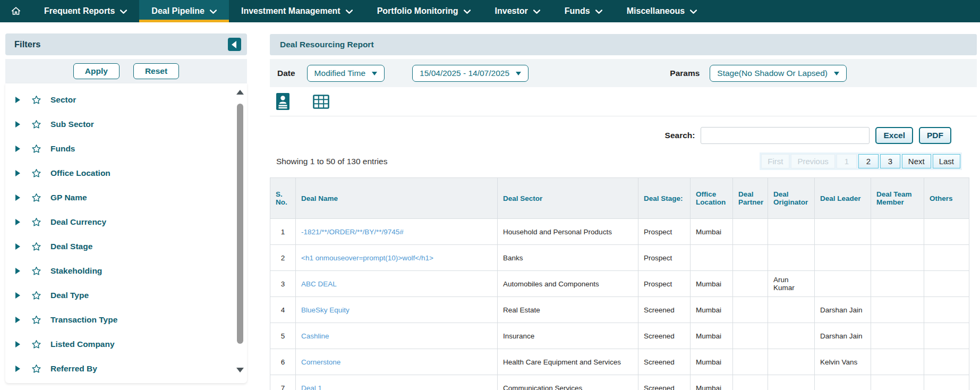 The width and height of the screenshot is (980, 390). What do you see at coordinates (126, 124) in the screenshot?
I see `filter-item-sub-sector: Sub Sector` at bounding box center [126, 124].